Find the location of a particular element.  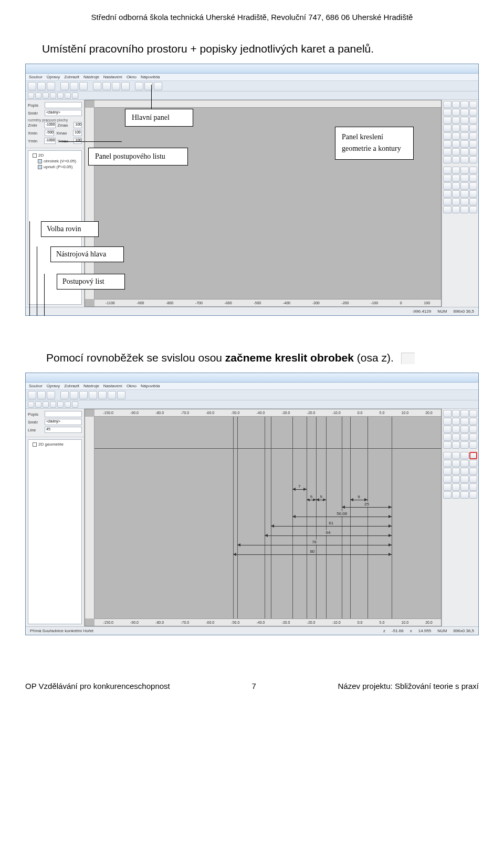

tree-expand-icon is located at coordinates (35, 156).